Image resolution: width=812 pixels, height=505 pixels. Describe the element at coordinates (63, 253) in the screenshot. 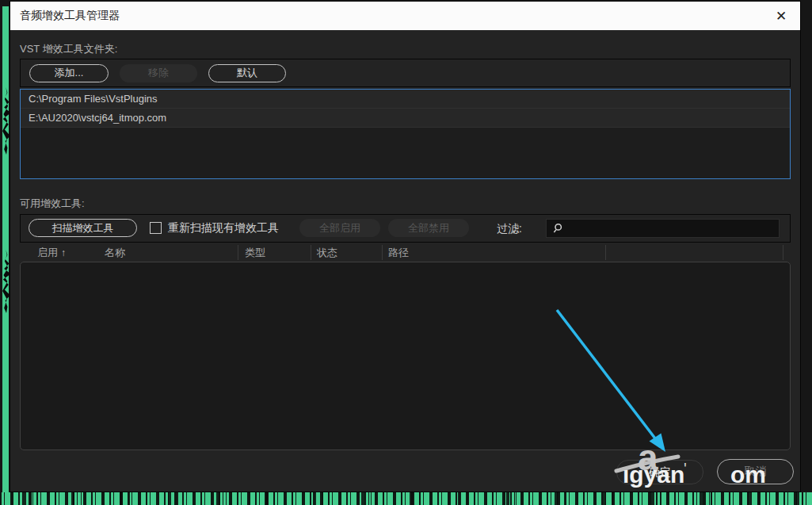

I see `sort-ascending-icon: ↑` at that location.